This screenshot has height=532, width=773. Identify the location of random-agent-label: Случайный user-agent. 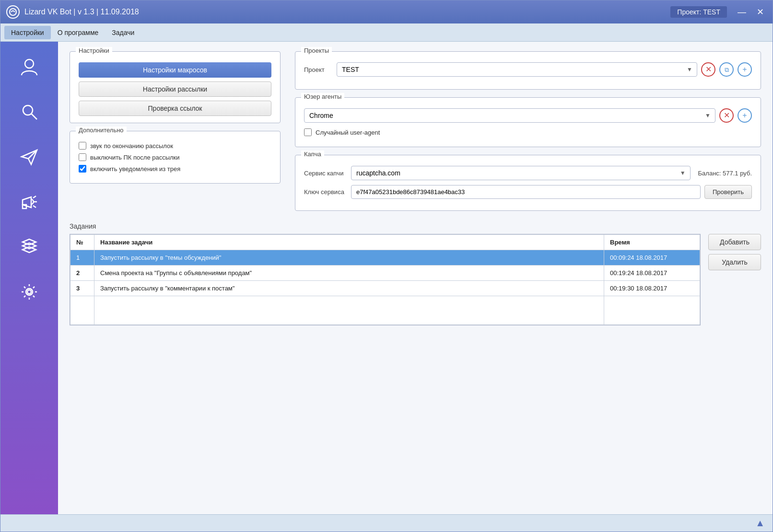
(348, 132).